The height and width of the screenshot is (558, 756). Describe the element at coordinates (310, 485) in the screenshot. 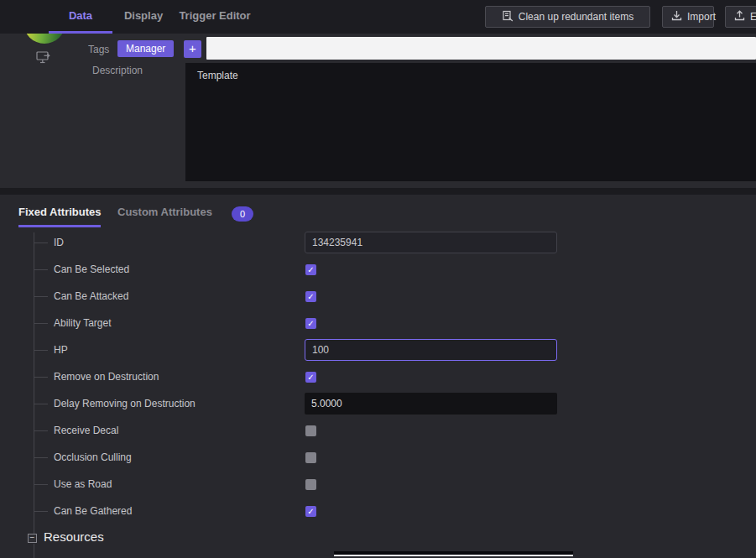

I see `use-as-road-checkbox` at that location.